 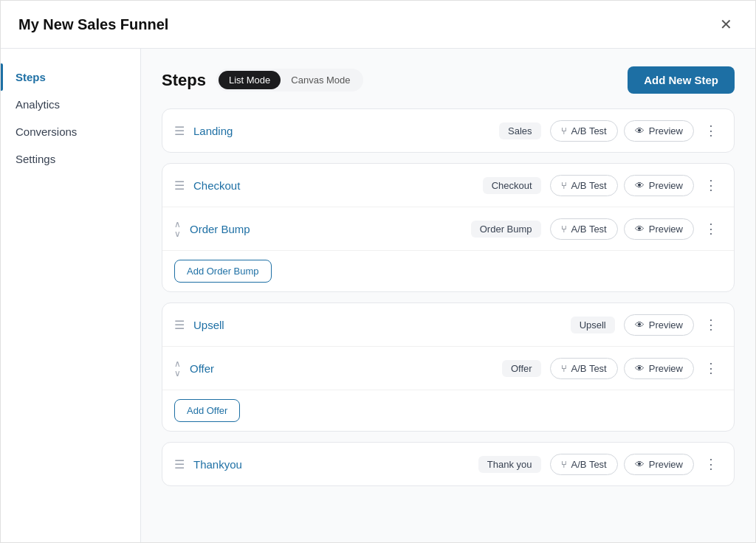 I want to click on sidebar-item-steps: Steps, so click(x=71, y=77).